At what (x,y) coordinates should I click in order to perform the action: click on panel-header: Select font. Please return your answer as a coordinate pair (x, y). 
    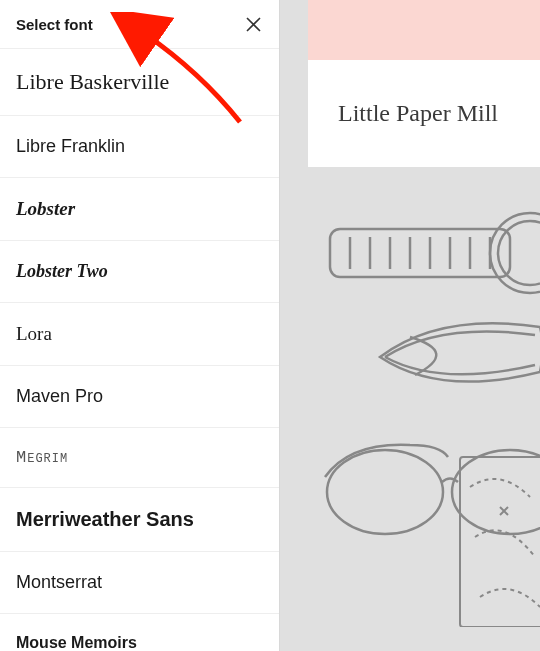
    Looking at the image, I should click on (140, 24).